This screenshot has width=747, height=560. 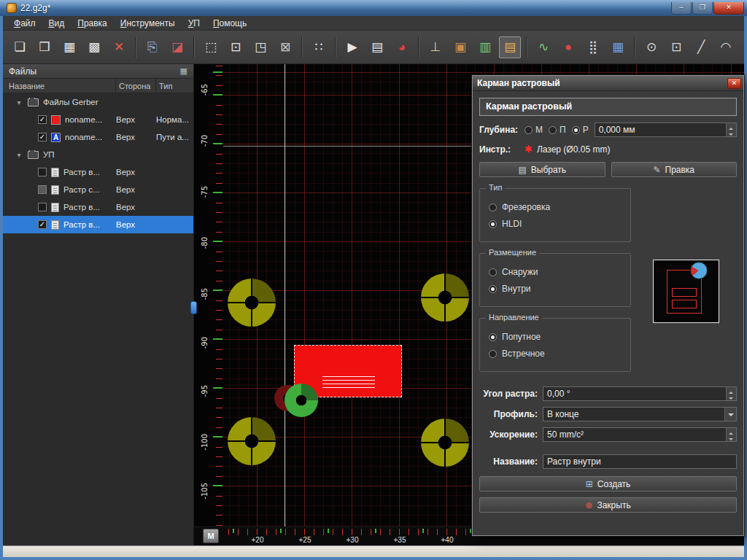 I want to click on acceleration-field: 50 mm/c², so click(x=640, y=435).